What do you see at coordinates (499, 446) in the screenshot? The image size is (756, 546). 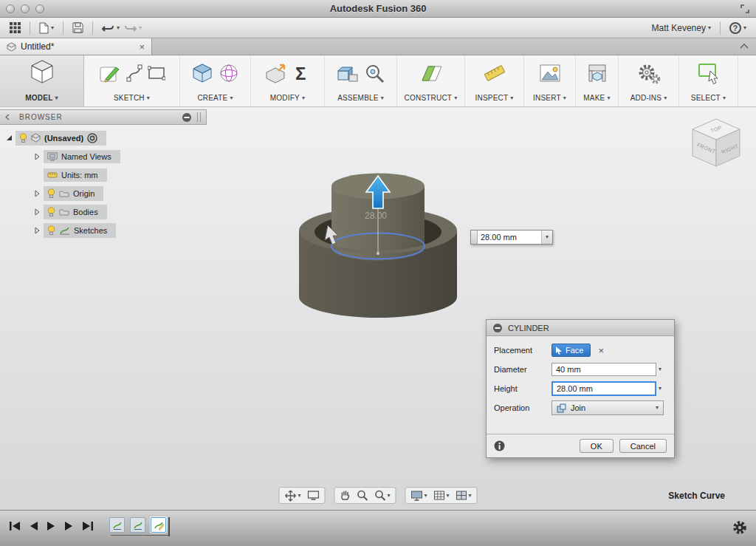 I see `info-icon` at bounding box center [499, 446].